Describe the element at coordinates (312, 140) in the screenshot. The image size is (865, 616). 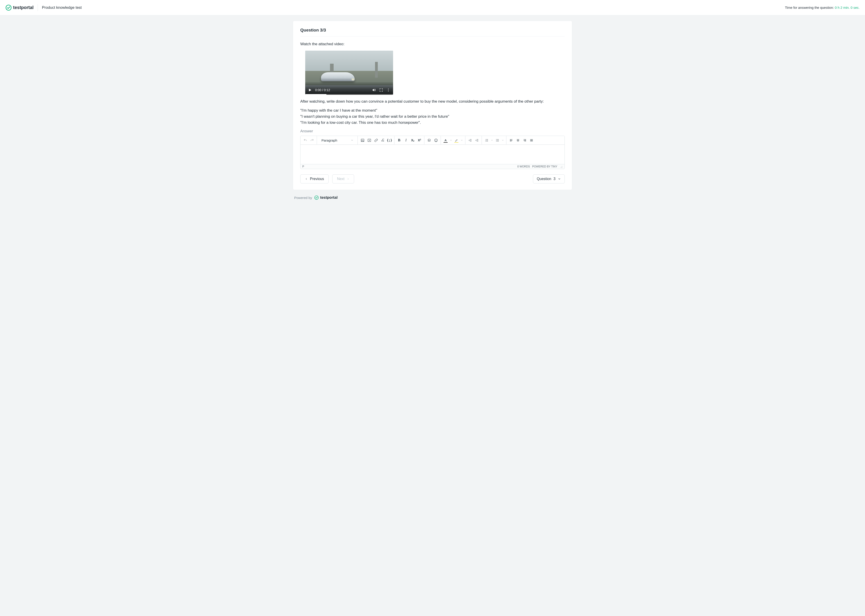
I see `redo-button` at that location.